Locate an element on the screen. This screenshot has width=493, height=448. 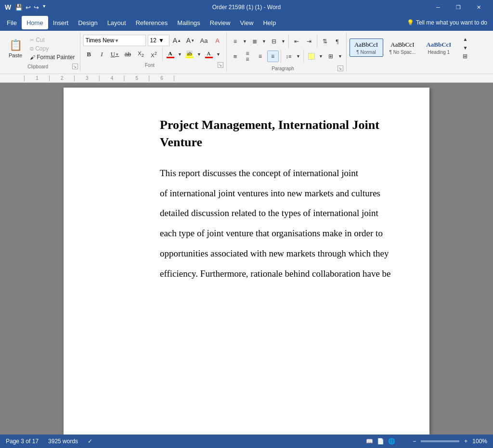
minimize-button: ─ is located at coordinates (438, 7).